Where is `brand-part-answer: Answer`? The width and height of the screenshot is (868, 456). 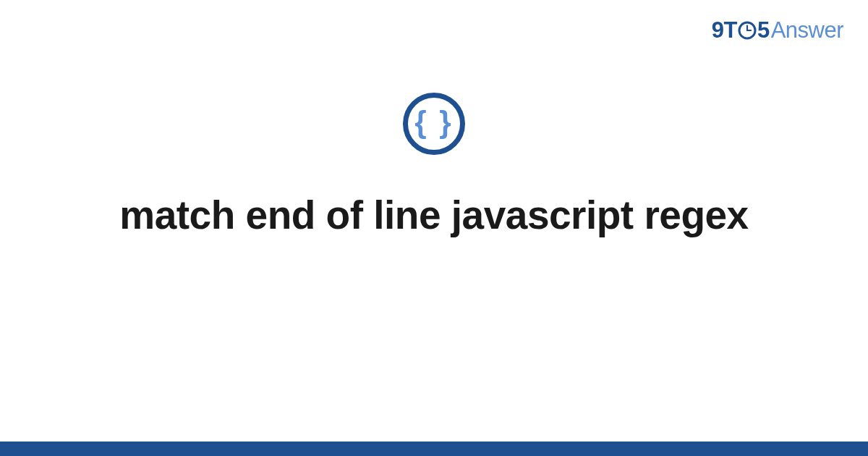 brand-part-answer: Answer is located at coordinates (807, 30).